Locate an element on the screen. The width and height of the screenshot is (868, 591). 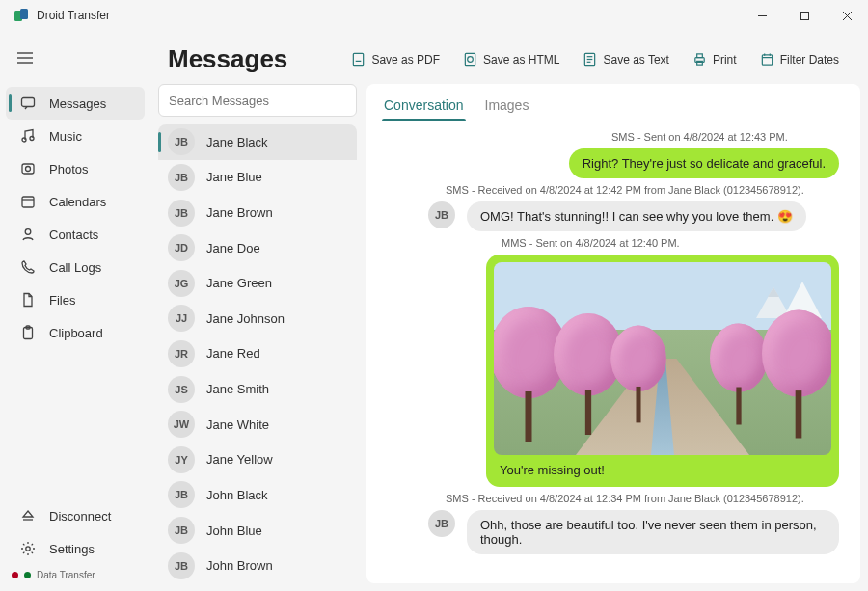
sidebar-item-files: Files is located at coordinates (75, 300).